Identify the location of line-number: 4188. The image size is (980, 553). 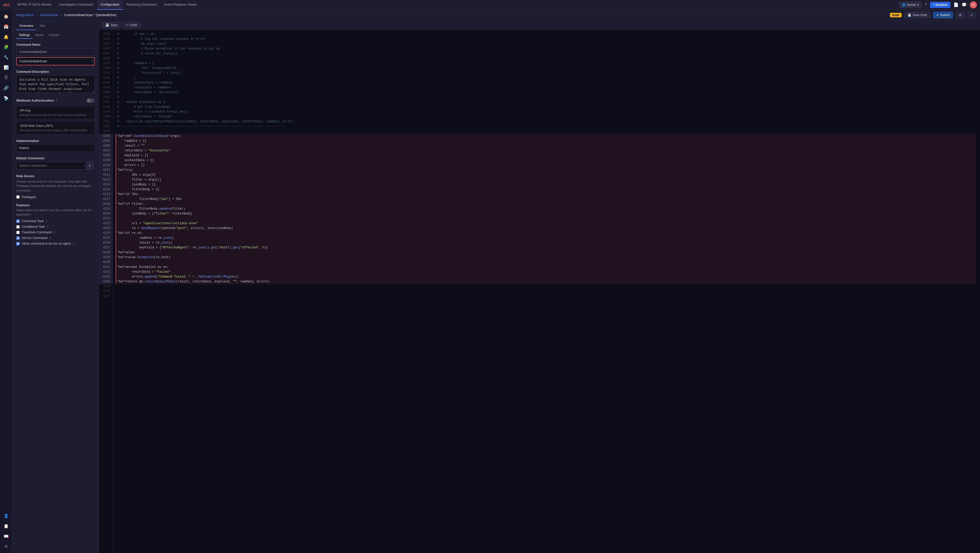
(106, 59).